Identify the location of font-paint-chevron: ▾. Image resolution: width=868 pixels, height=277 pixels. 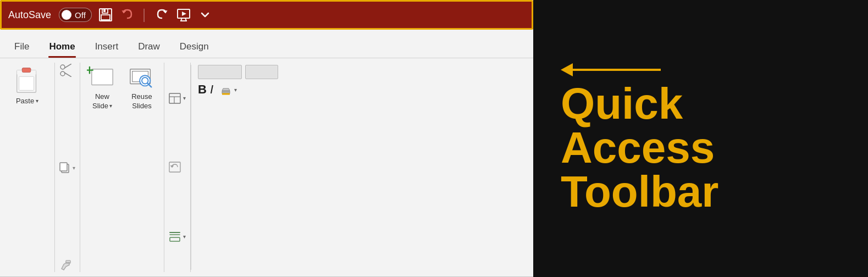
(235, 90).